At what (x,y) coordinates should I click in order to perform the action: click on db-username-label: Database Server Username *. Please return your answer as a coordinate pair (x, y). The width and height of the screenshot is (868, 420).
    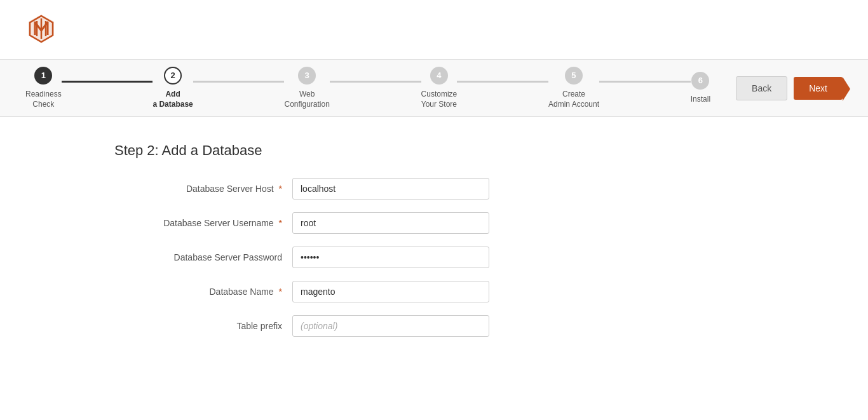
    Looking at the image, I should click on (203, 223).